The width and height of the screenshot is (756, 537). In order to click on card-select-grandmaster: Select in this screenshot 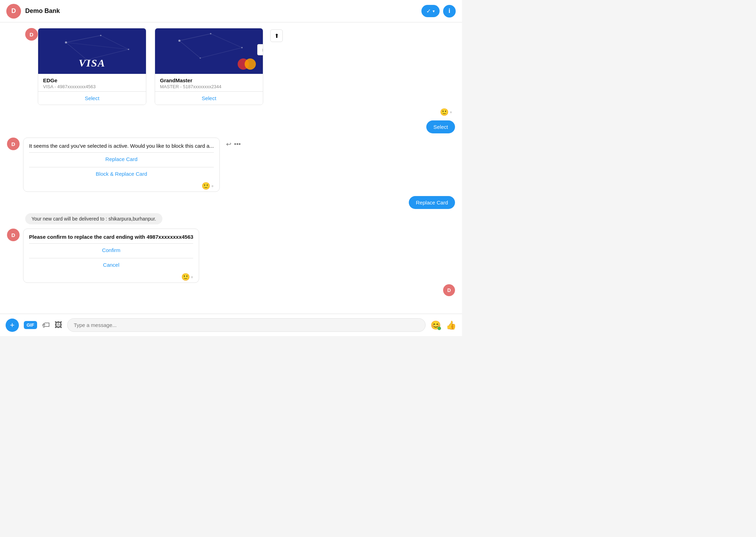, I will do `click(209, 98)`.